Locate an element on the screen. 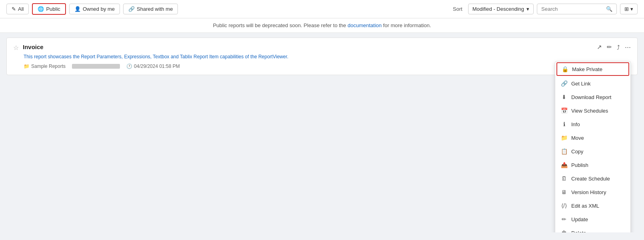 The width and height of the screenshot is (644, 240). menu-icon-info: ℹ is located at coordinates (564, 124).